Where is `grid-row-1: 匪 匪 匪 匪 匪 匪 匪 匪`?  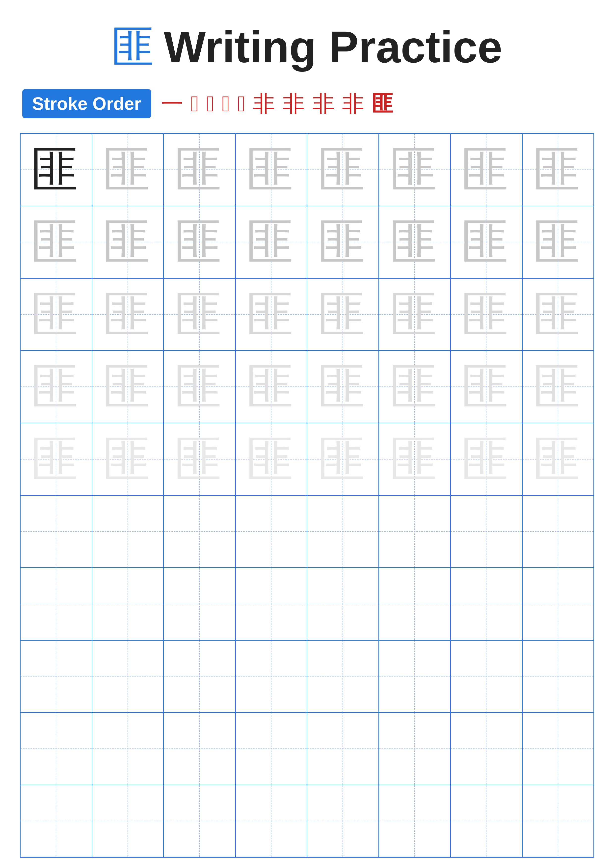 grid-row-1: 匪 匪 匪 匪 匪 匪 匪 匪 is located at coordinates (307, 170).